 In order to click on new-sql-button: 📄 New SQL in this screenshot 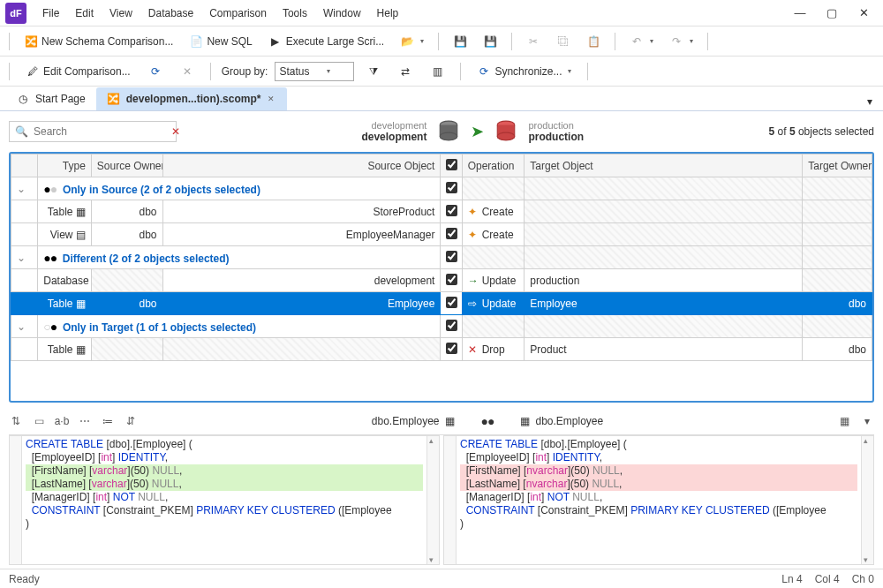, I will do `click(221, 41)`.